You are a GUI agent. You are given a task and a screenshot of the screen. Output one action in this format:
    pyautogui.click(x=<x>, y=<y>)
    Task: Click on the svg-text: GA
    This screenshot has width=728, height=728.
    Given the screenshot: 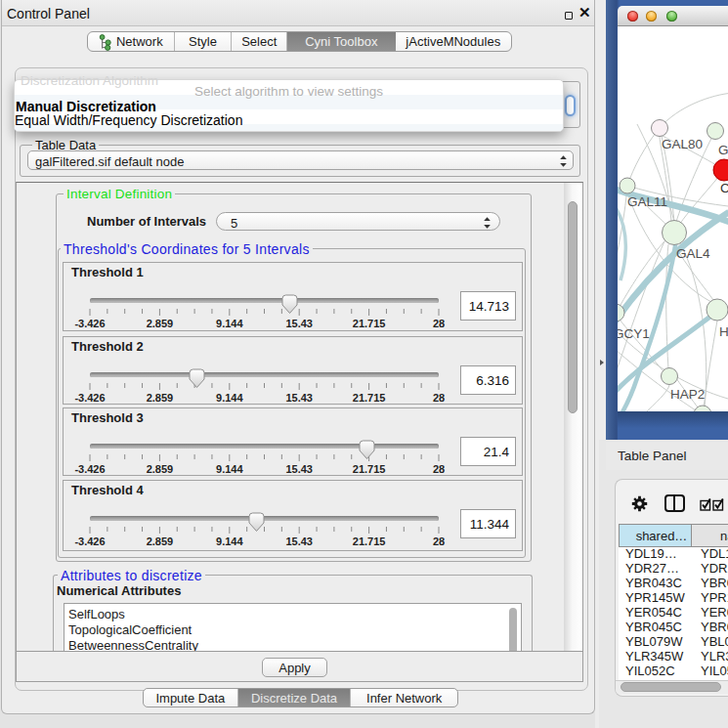 What is the action you would take?
    pyautogui.click(x=723, y=150)
    